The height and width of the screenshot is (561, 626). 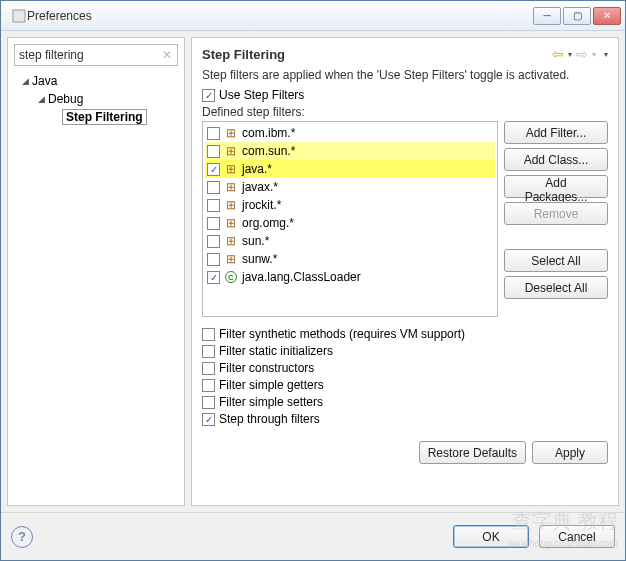 I want to click on filter-constructors-label: Filter constructors, so click(x=266, y=368).